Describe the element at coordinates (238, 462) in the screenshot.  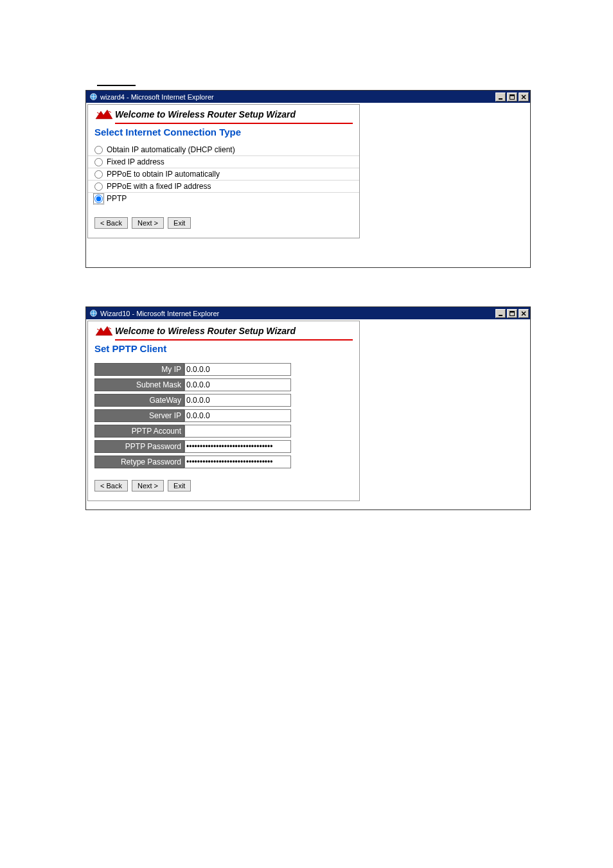
I see `input-repassword` at that location.